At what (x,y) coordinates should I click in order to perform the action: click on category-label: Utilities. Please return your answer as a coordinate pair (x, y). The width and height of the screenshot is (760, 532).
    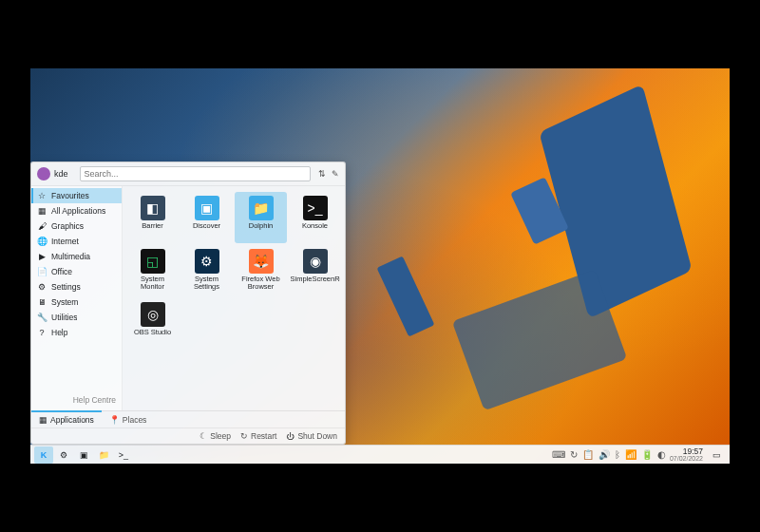
    Looking at the image, I should click on (65, 317).